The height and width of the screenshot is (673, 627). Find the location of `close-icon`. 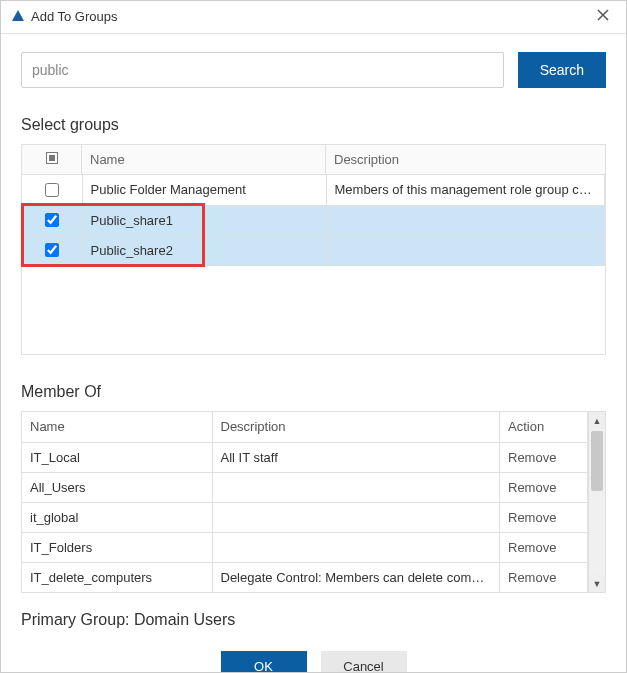

close-icon is located at coordinates (603, 16).